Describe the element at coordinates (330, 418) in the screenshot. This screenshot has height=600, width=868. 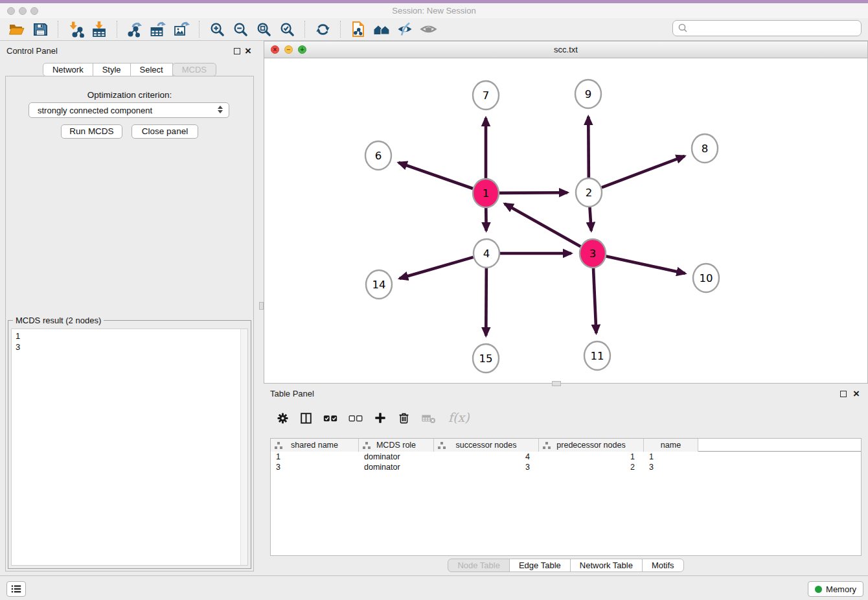
I see `select-all-button` at that location.